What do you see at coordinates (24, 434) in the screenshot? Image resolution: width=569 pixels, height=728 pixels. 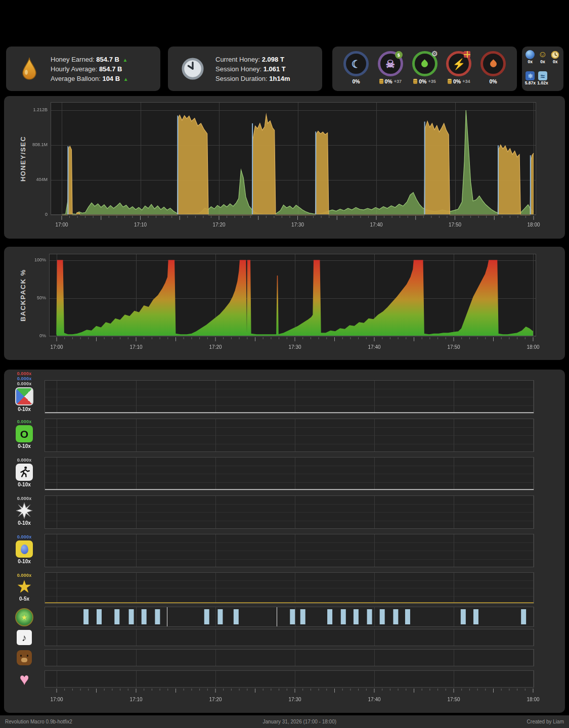 I see `timeline-row-oil-label: 0.000x O 0-10x` at bounding box center [24, 434].